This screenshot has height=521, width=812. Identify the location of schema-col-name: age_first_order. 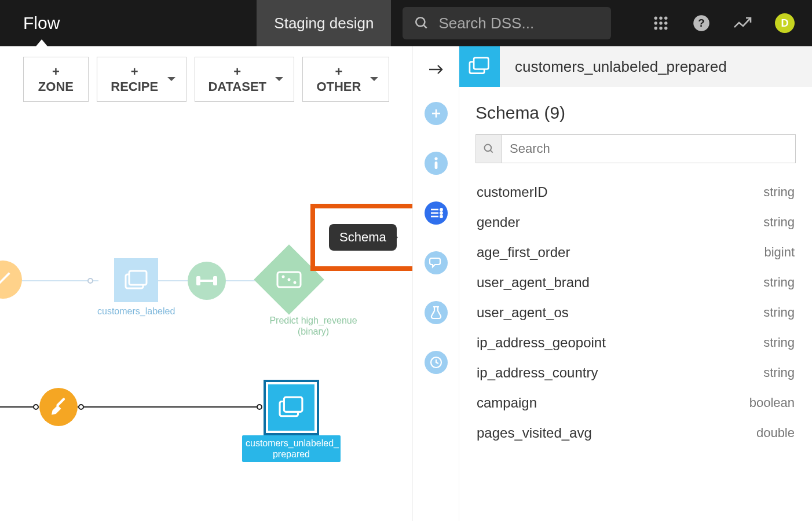
(524, 252).